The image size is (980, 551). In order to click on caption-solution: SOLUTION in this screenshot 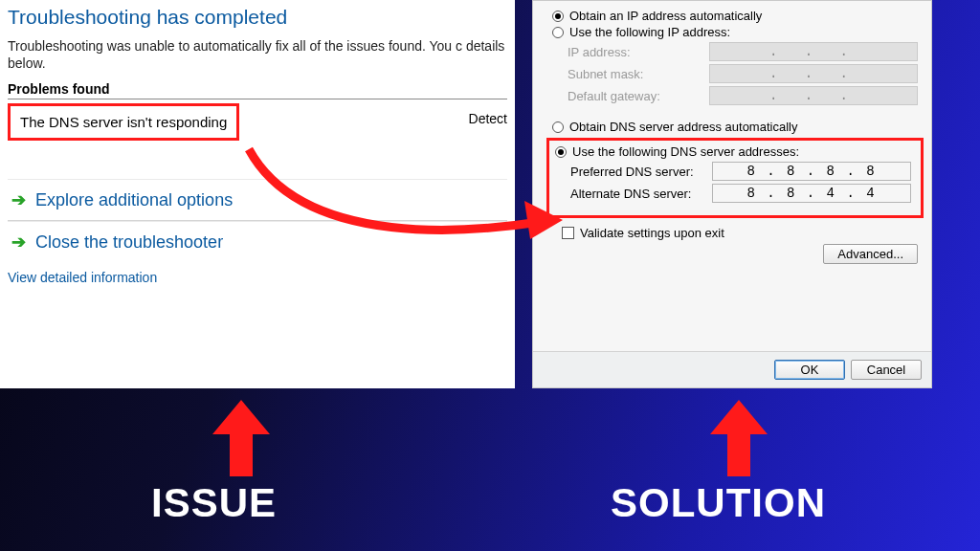, I will do `click(718, 503)`.